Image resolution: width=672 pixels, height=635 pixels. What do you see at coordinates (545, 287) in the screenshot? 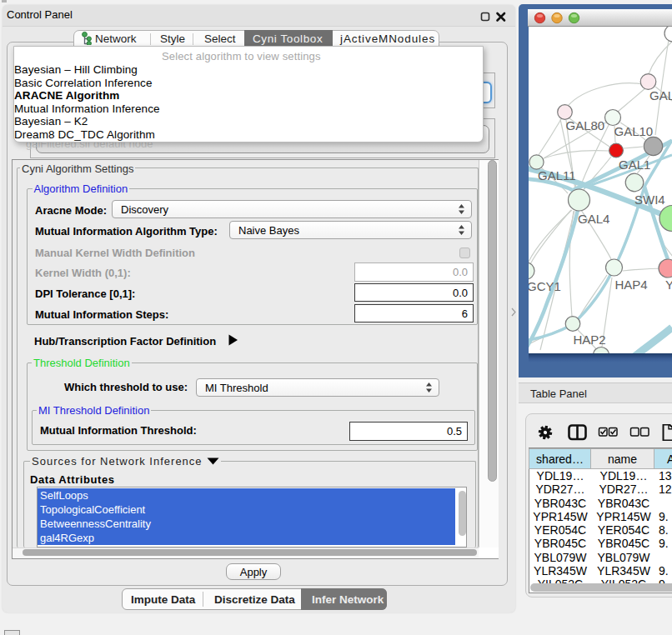
I see `svg-text: GCY1` at bounding box center [545, 287].